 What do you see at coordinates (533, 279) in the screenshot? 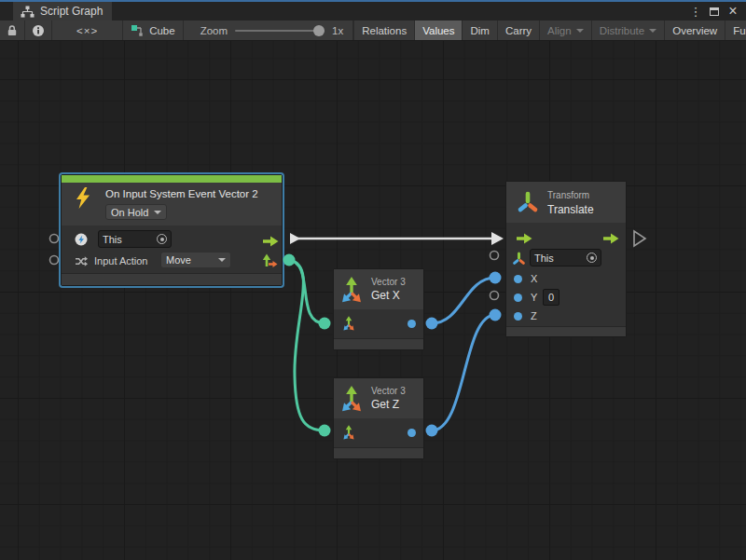
I see `translate-x-label: X` at bounding box center [533, 279].